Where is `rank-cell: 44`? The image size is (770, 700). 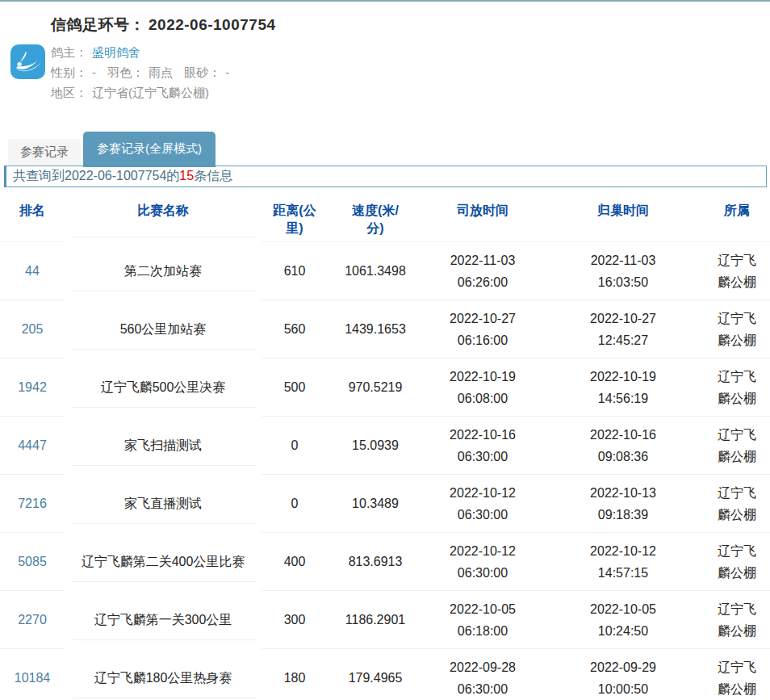
rank-cell: 44 is located at coordinates (32, 271).